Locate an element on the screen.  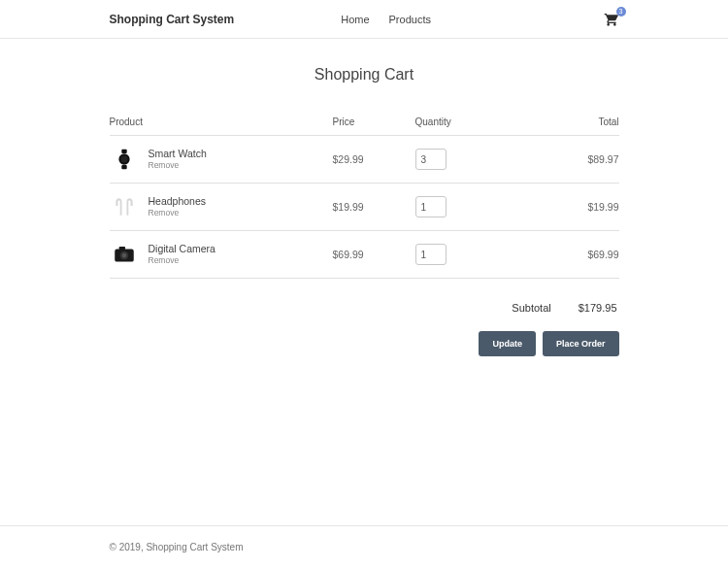
watch-icon is located at coordinates (124, 159).